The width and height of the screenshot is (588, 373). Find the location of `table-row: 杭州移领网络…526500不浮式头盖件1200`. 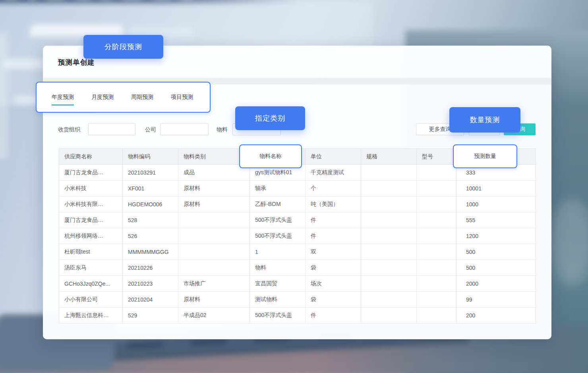

table-row: 杭州移领网络…526500不浮式头盖件1200 is located at coordinates (298, 236).